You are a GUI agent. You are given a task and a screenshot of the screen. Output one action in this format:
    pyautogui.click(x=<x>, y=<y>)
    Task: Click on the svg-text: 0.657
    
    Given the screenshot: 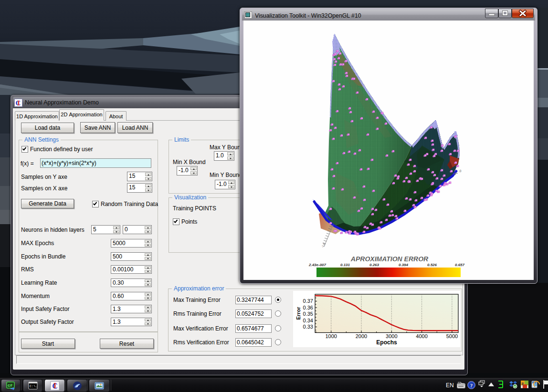 What is the action you would take?
    pyautogui.click(x=460, y=265)
    